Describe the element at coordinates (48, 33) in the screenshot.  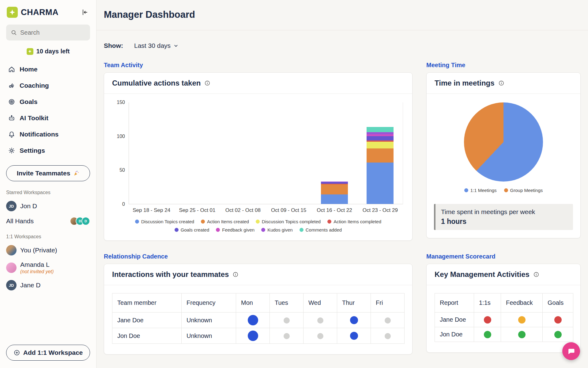
I see `search-bar` at that location.